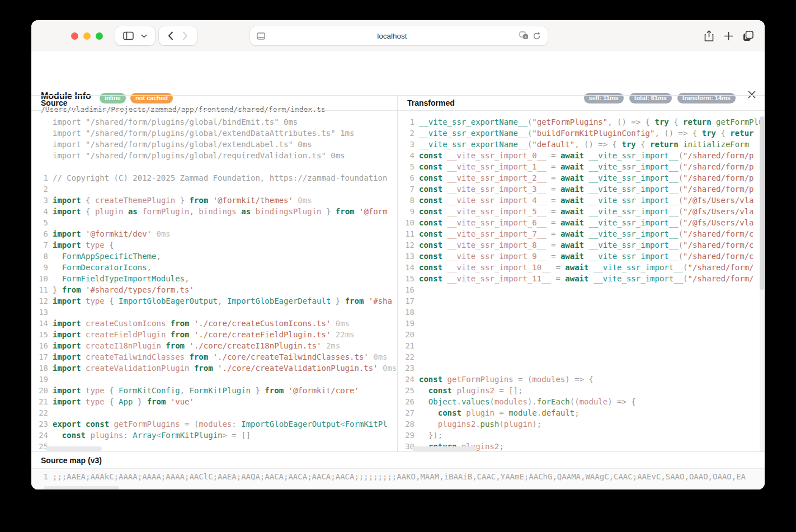 Image resolution: width=796 pixels, height=532 pixels. I want to click on code-line: 27 const plugin = module.default;, so click(581, 413).